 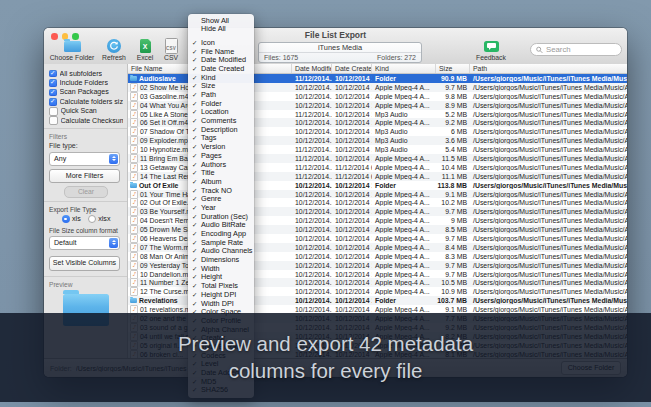 I want to click on menu-column-item: ✓Tags, so click(x=221, y=138).